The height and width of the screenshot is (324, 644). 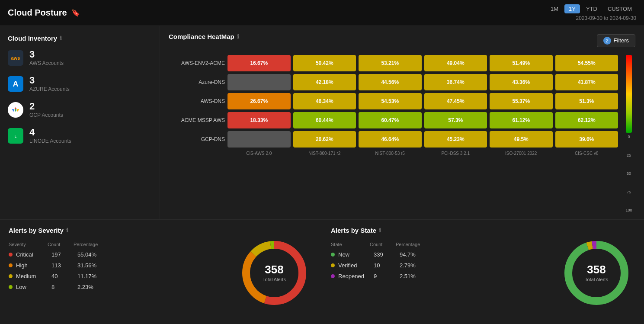 What do you see at coordinates (76, 13) in the screenshot?
I see `bookmark-icon: 🔖` at bounding box center [76, 13].